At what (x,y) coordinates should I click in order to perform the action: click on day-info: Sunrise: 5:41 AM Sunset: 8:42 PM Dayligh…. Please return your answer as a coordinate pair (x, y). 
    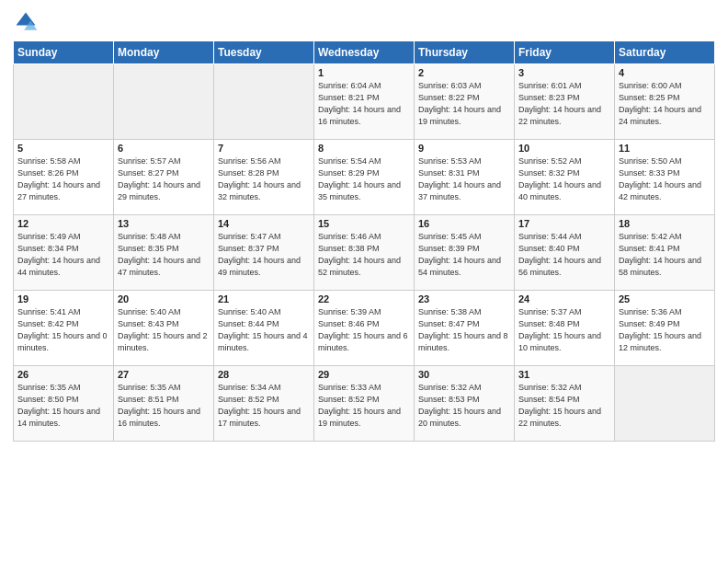
    Looking at the image, I should click on (63, 330).